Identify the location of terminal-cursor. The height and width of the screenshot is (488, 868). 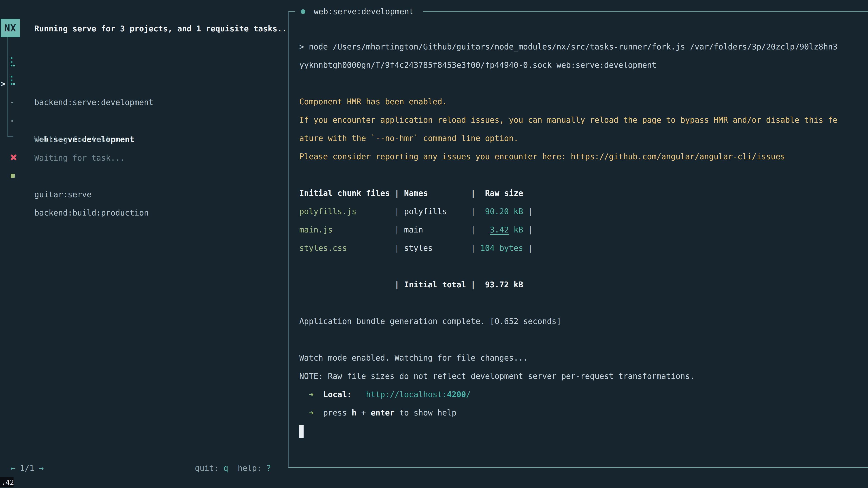
(301, 432).